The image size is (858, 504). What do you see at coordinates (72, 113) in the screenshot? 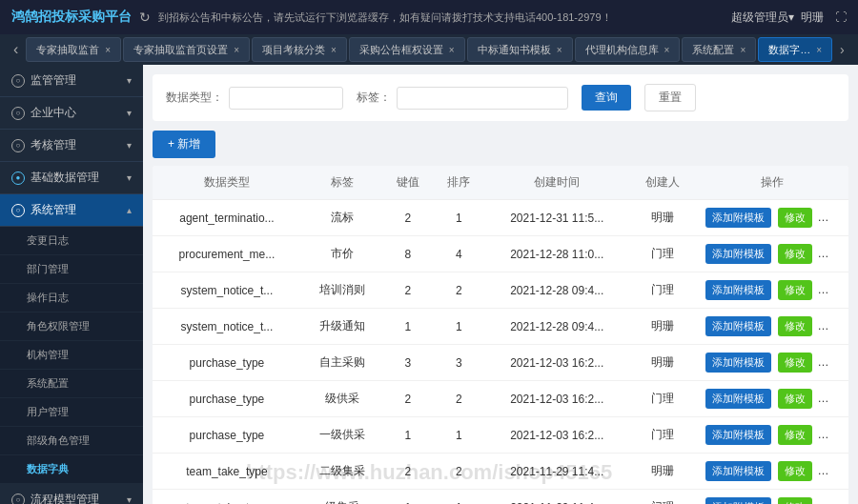
I see `sidebar-item-enterprise: ○ 企业中心 ▾` at bounding box center [72, 113].